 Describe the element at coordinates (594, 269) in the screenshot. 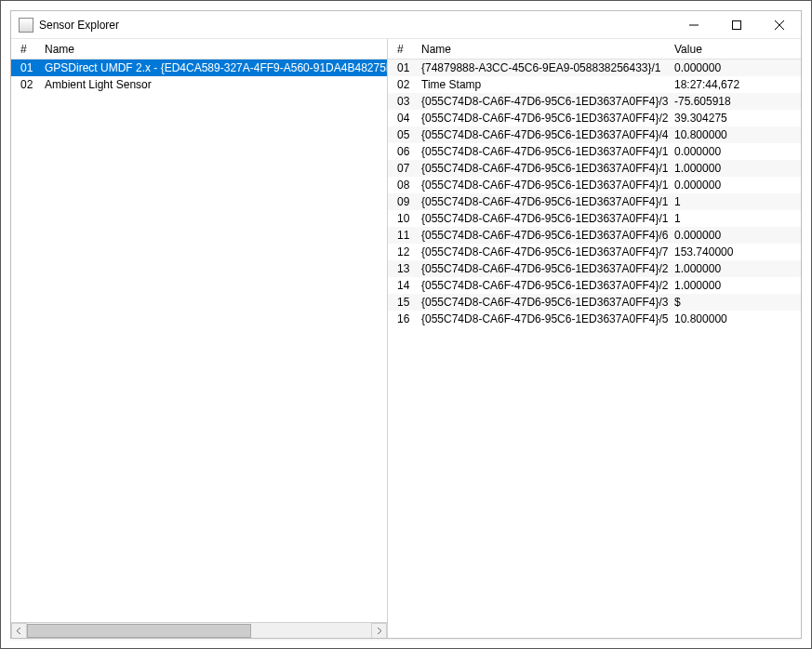

I see `property-list-row: 13{055C74D8-CA6F-47D6-95C6-1ED3637A0FF4}…` at that location.